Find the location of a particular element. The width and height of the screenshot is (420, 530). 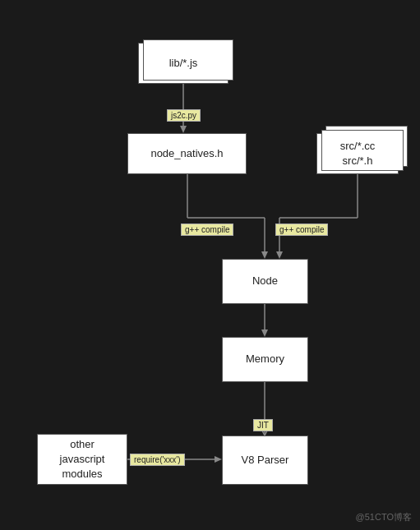

lib-js-box: lib/*.js is located at coordinates (183, 63).